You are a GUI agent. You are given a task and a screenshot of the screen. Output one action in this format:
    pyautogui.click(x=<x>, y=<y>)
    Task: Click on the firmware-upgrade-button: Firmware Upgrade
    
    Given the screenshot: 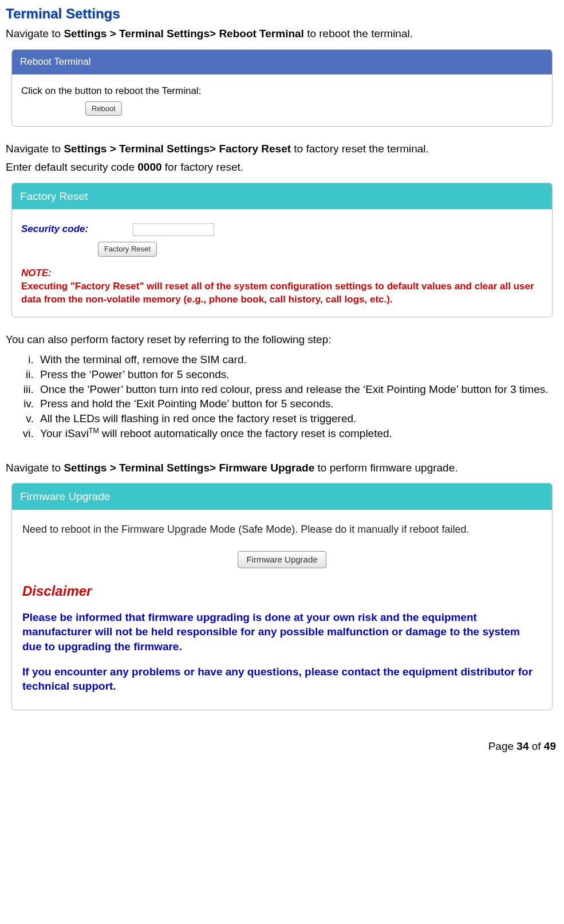 What is the action you would take?
    pyautogui.click(x=282, y=560)
    